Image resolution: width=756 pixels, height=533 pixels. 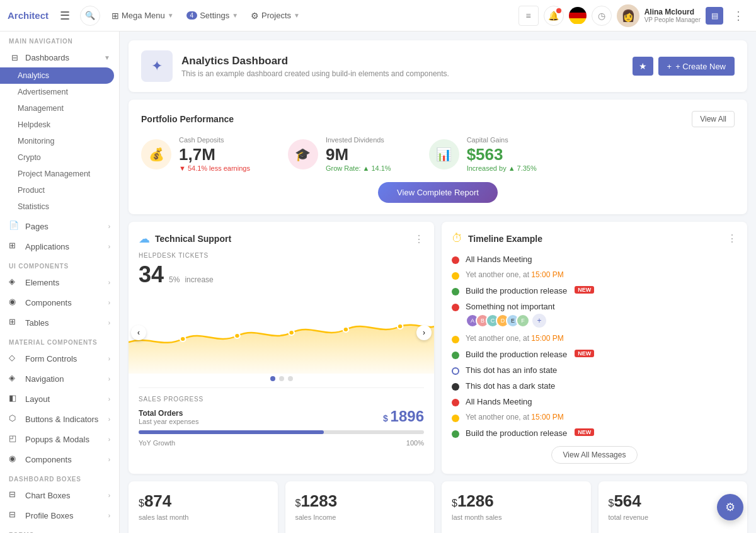 I want to click on view-report-button: View Complete Report, so click(x=438, y=193).